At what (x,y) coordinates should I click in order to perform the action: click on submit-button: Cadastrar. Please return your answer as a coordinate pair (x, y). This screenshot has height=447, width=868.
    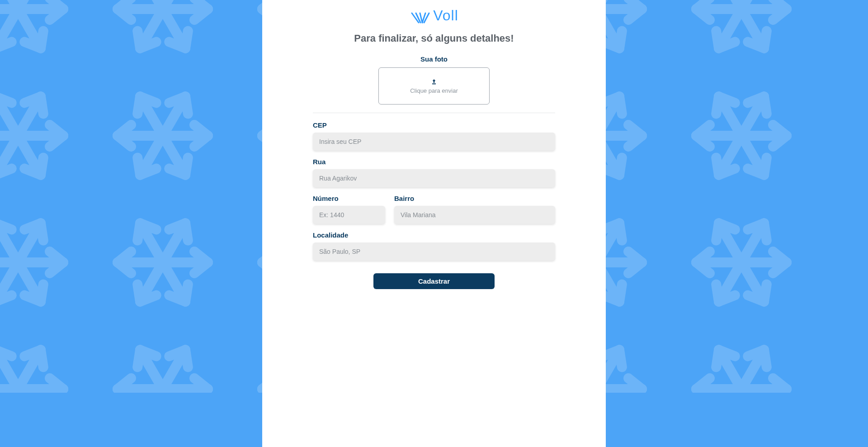
    Looking at the image, I should click on (434, 281).